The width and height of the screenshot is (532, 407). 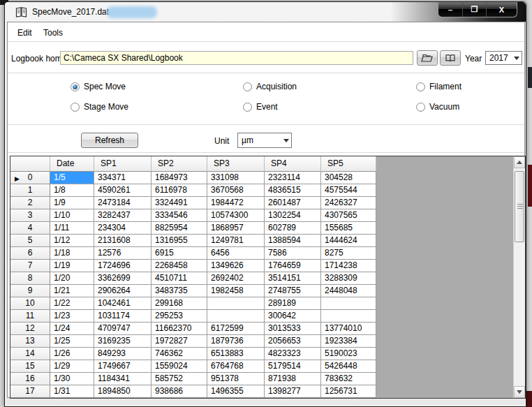 I want to click on row-header: 7, so click(x=31, y=266).